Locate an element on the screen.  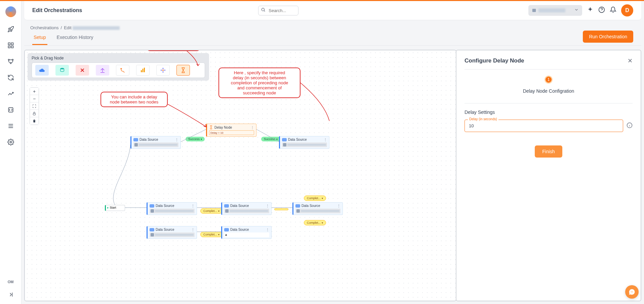
delete-button is located at coordinates (34, 121).